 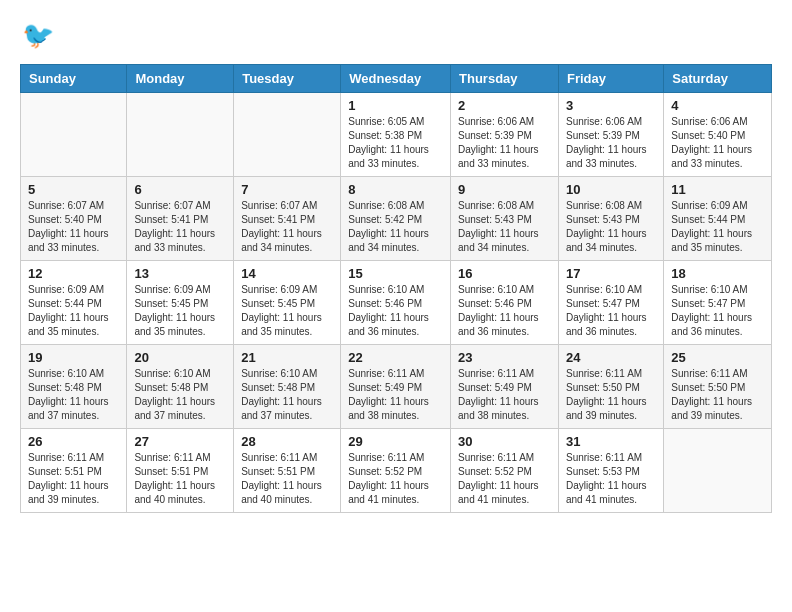 What do you see at coordinates (74, 303) in the screenshot?
I see `calendar-cell: 12Sunrise: 6:09 AM Sunset: 5:44 PM Dayli…` at bounding box center [74, 303].